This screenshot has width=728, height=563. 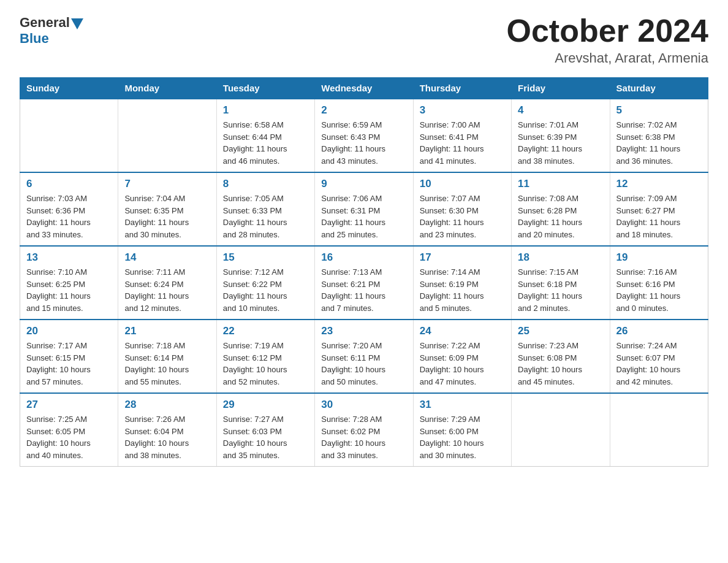 I want to click on day-number: 8, so click(x=266, y=184).